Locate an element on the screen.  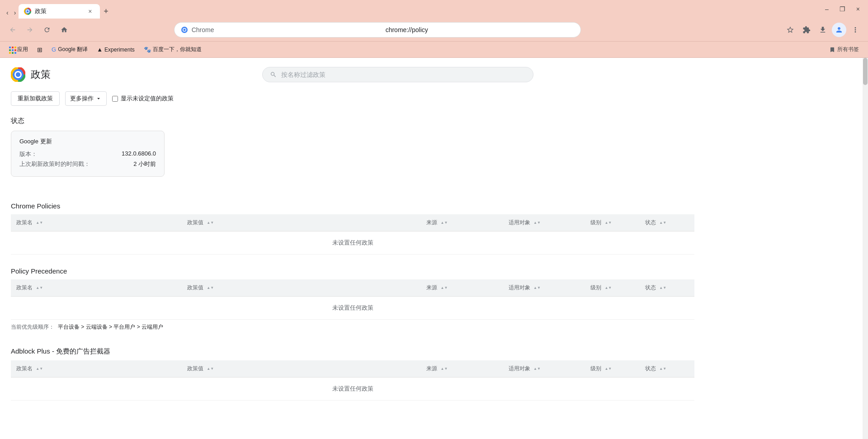
col-status-header: 状态 ▲▼ is located at coordinates (667, 223).